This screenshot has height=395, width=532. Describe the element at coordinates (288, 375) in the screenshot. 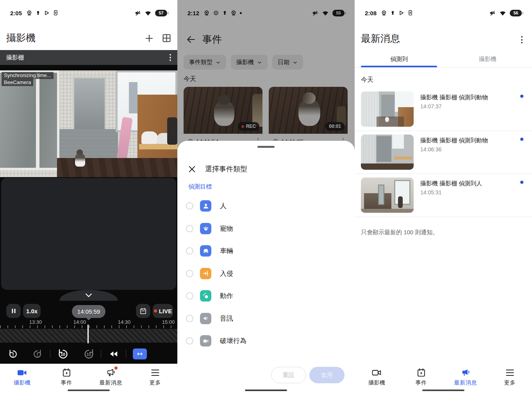

I see `reset-button: 重設` at that location.